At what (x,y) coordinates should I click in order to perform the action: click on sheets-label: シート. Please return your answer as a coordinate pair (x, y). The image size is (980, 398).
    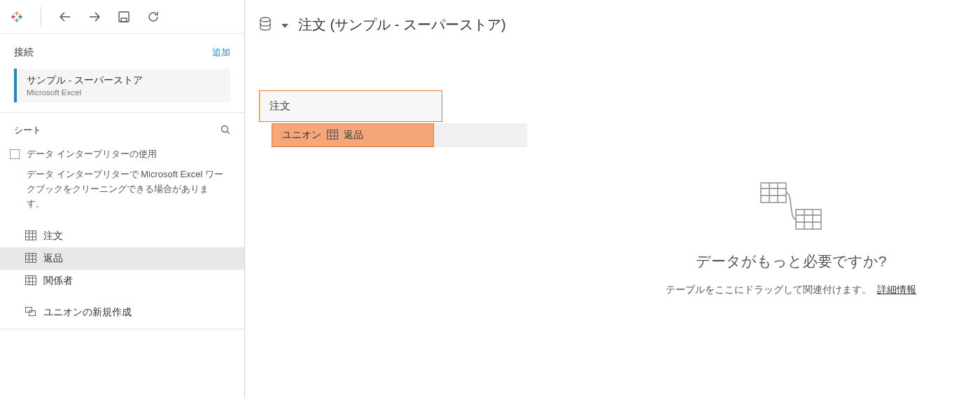
    Looking at the image, I should click on (28, 130).